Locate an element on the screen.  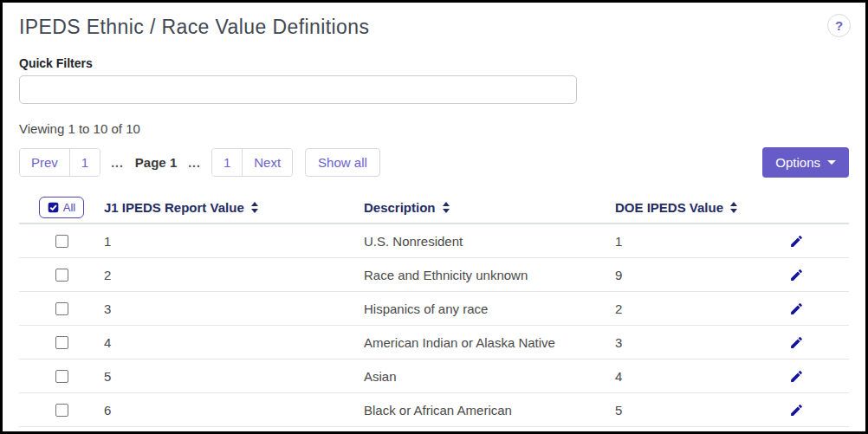
table-header-row: All J1 IPEDS Report Value Description DO… is located at coordinates (434, 208).